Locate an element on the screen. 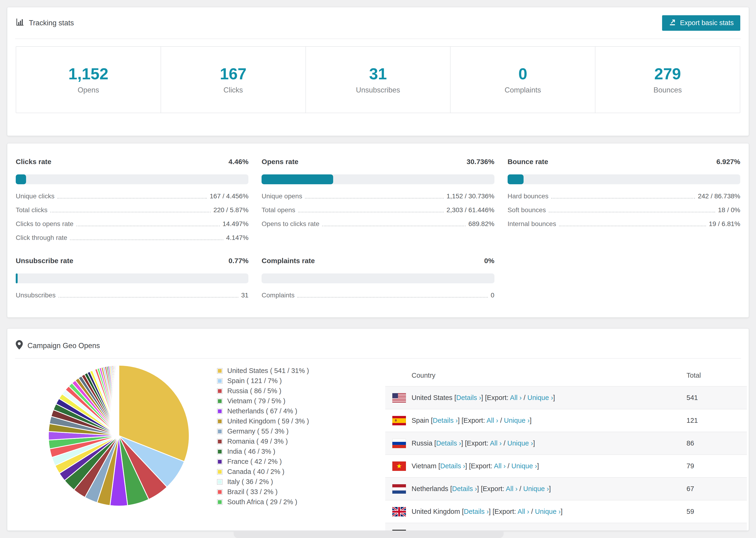 The width and height of the screenshot is (756, 538). rate-row-label: Unsubscribes is located at coordinates (36, 297).